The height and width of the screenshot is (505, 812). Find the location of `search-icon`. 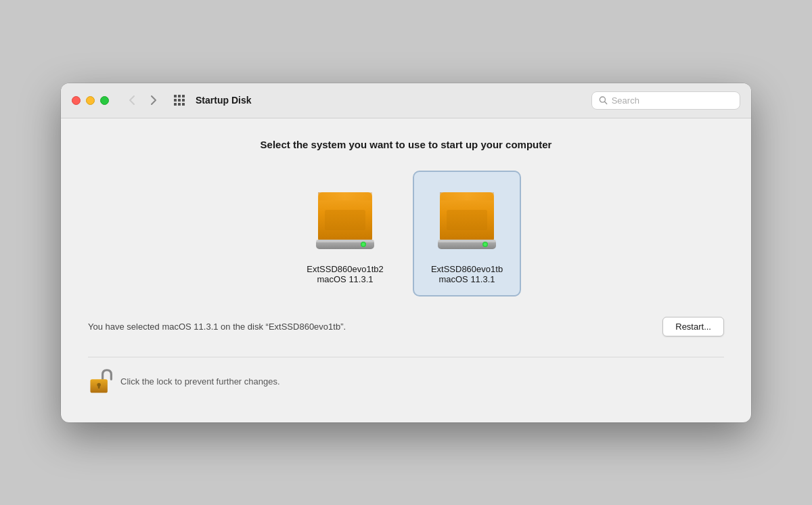

search-icon is located at coordinates (604, 100).